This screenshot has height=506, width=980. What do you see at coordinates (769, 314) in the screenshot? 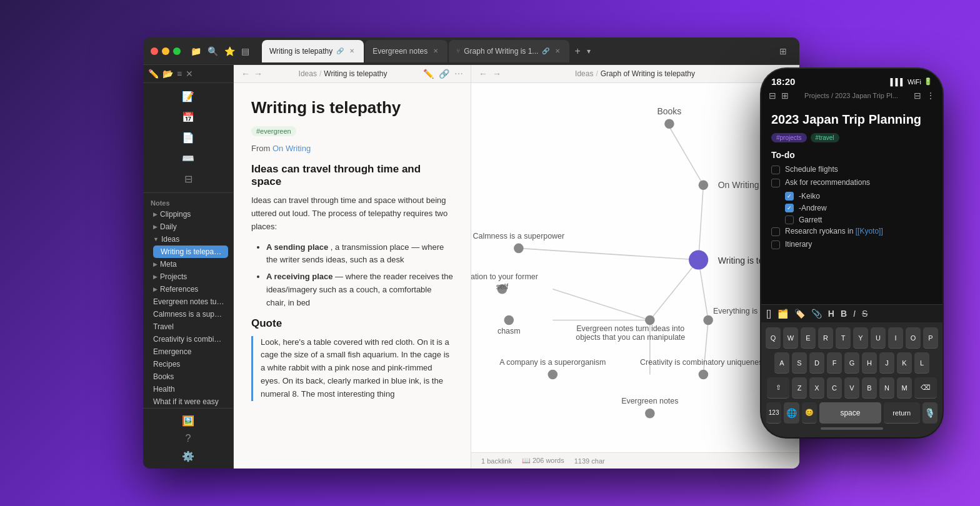
I see `bracket-btn: []` at bounding box center [769, 314].